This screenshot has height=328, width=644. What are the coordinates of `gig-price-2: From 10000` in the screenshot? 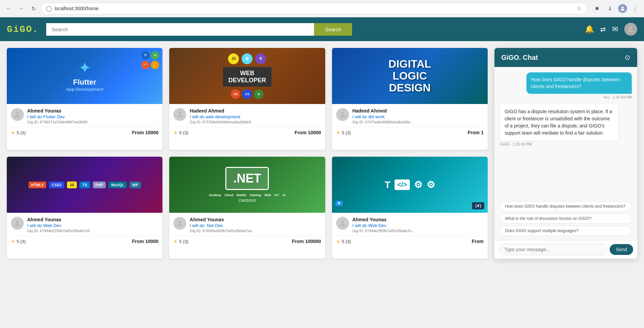 It's located at (308, 133).